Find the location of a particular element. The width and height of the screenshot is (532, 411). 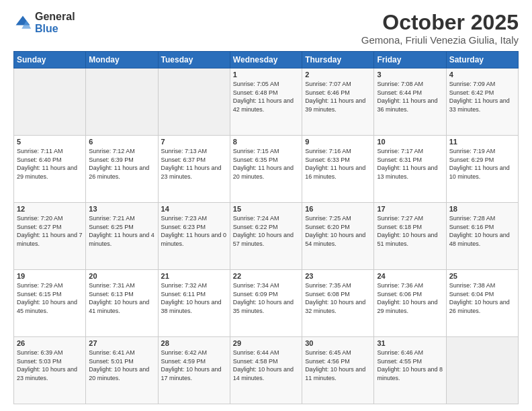

location-title: Gemona, Friuli Venezia Giulia, Italy is located at coordinates (440, 40).